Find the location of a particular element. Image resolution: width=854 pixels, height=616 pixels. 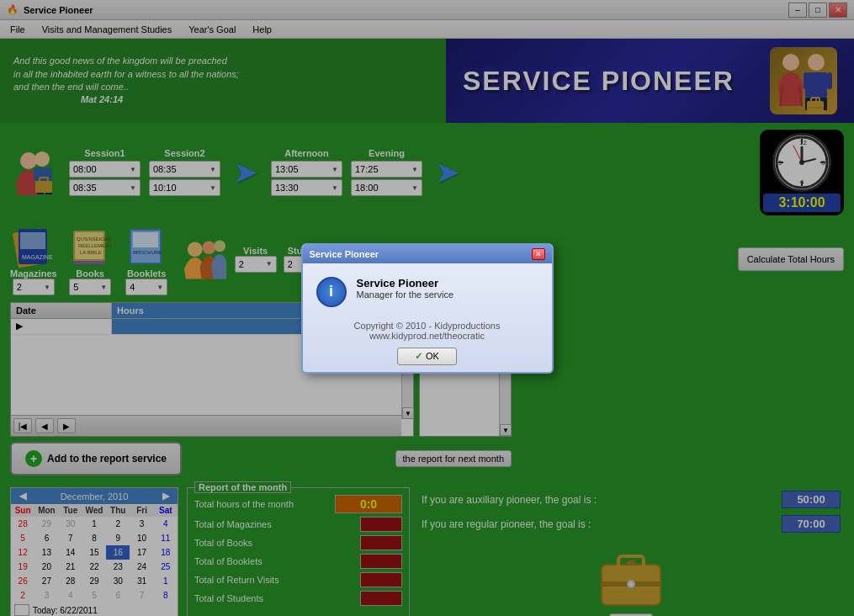

modal-titlebar: Service Pioneer ✕ is located at coordinates (427, 254).